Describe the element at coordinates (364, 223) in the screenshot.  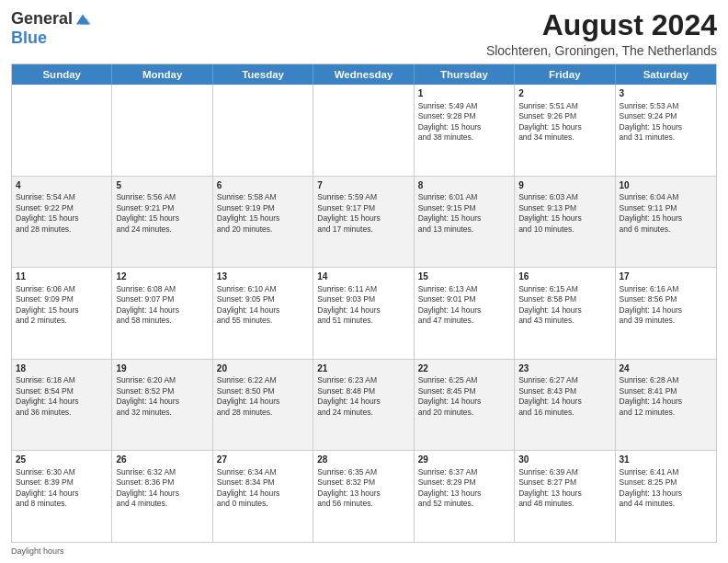
I see `calendar-cell: 7Sunrise: 5:59 AMSunset: 9:17 PMDaylight…` at that location.